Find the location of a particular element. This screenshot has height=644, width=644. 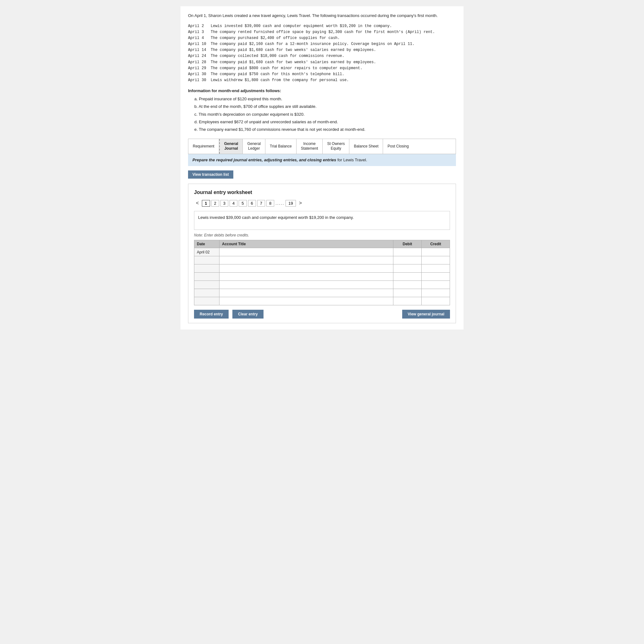

instruction-bar: Prepare the required journal entries, ad… is located at coordinates (322, 160).